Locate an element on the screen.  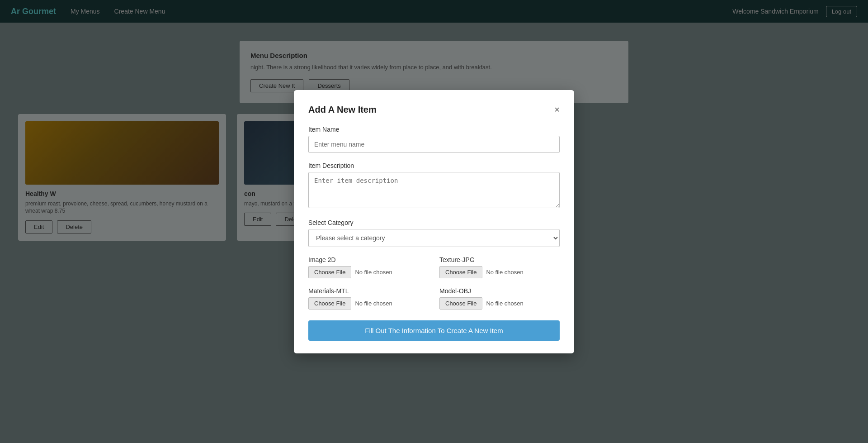
item-name-label: Item Name is located at coordinates (434, 129).